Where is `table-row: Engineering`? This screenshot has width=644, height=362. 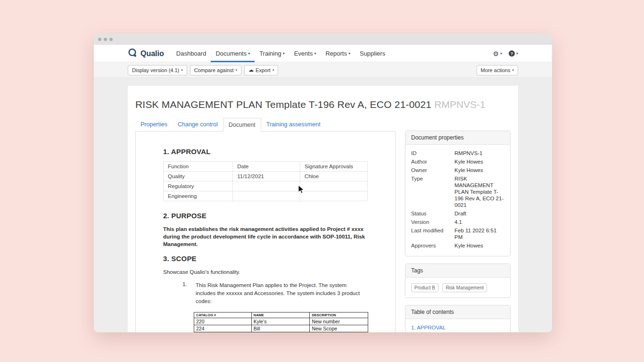 table-row: Engineering is located at coordinates (266, 196).